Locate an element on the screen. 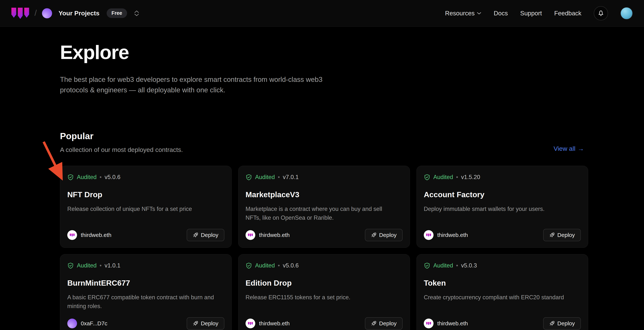  contract-card-edition-drop: Audited • v5.0.6 Edition Drop Release ER… is located at coordinates (324, 292).